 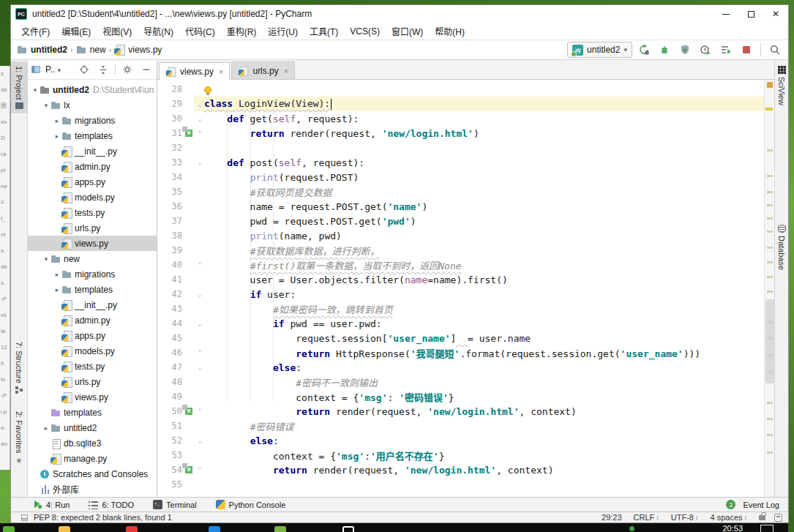 I want to click on tree-row: views.py, so click(x=92, y=243).